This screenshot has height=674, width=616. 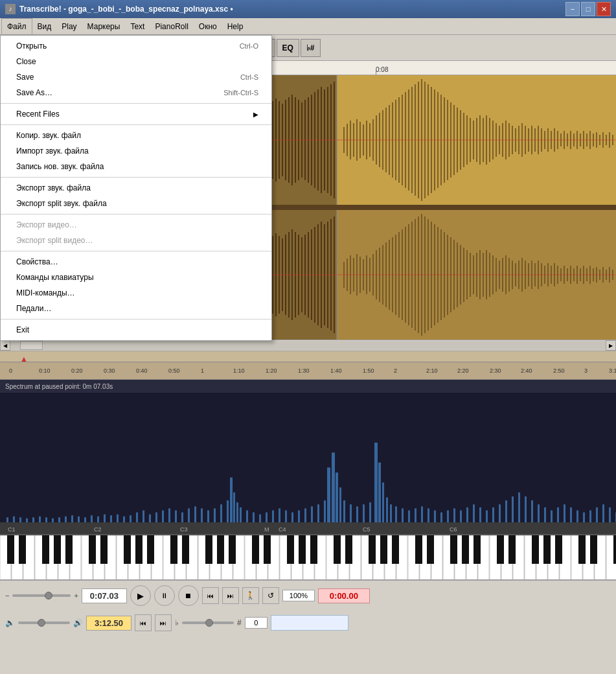 What do you see at coordinates (104, 596) in the screenshot?
I see `current-time-display: 0:07.03` at bounding box center [104, 596].